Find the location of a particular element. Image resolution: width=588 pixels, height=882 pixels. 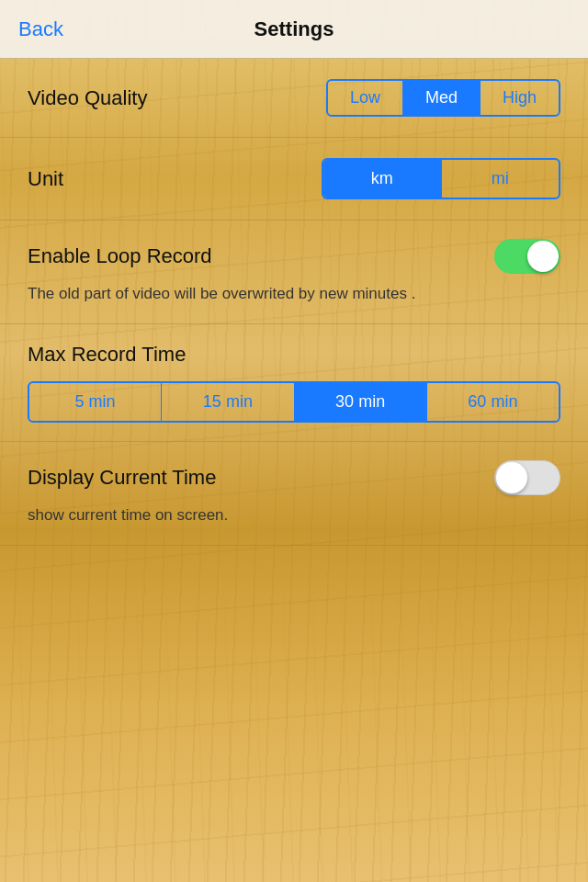

loop-record-description: The old part of video will be overwrited… is located at coordinates (294, 294).